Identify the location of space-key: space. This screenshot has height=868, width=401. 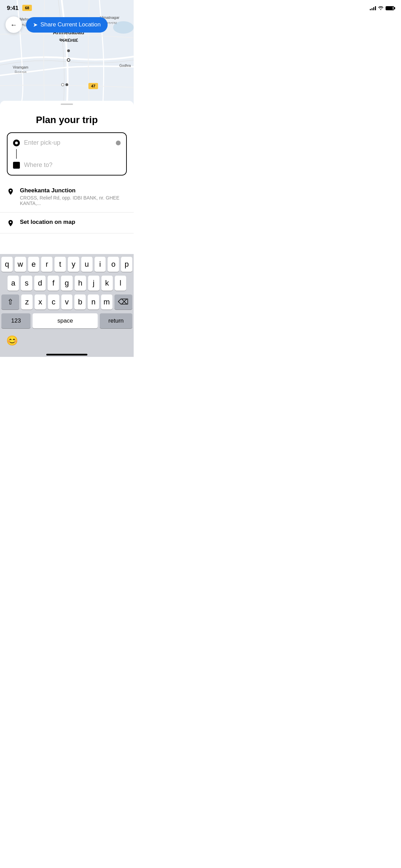
(65, 321).